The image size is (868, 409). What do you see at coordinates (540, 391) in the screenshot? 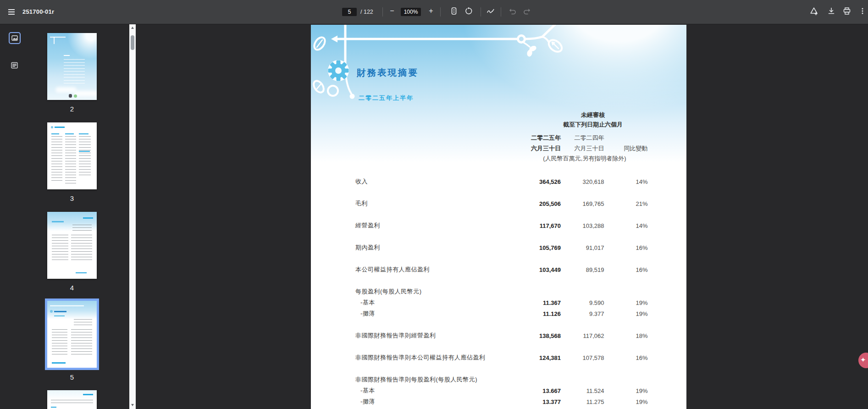
I see `value-2025: 13.667` at bounding box center [540, 391].